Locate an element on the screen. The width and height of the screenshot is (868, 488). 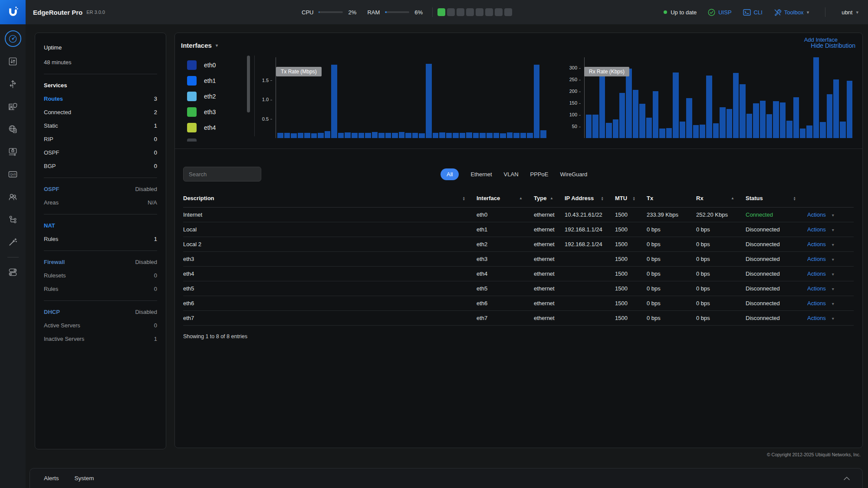
filter-tab-all: All is located at coordinates (450, 175).